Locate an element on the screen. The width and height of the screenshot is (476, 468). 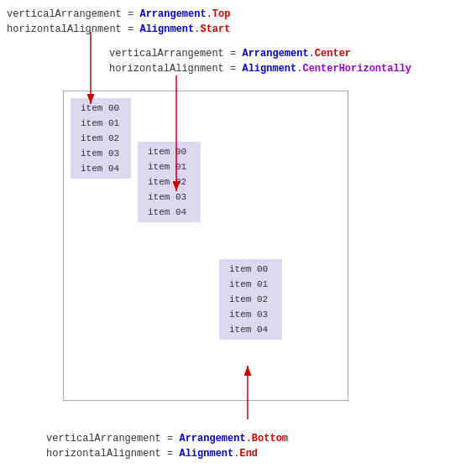
mid-code-block: verticalArrangement = Arrangement.Center… is located at coordinates (260, 61).